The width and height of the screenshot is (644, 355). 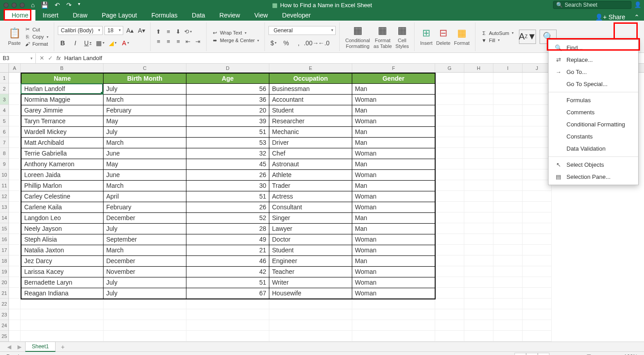 I want to click on table-cell: Athlete, so click(x=311, y=175).